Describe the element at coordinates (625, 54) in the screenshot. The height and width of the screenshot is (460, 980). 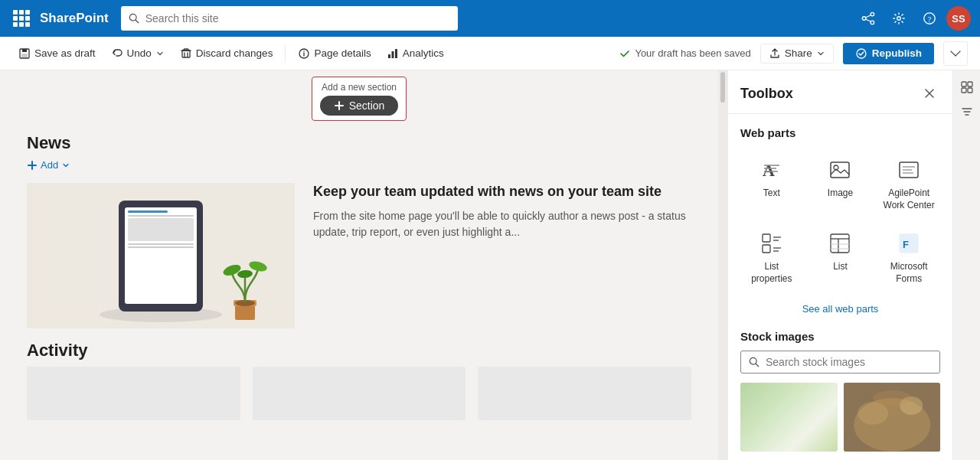
I see `check-icon` at that location.